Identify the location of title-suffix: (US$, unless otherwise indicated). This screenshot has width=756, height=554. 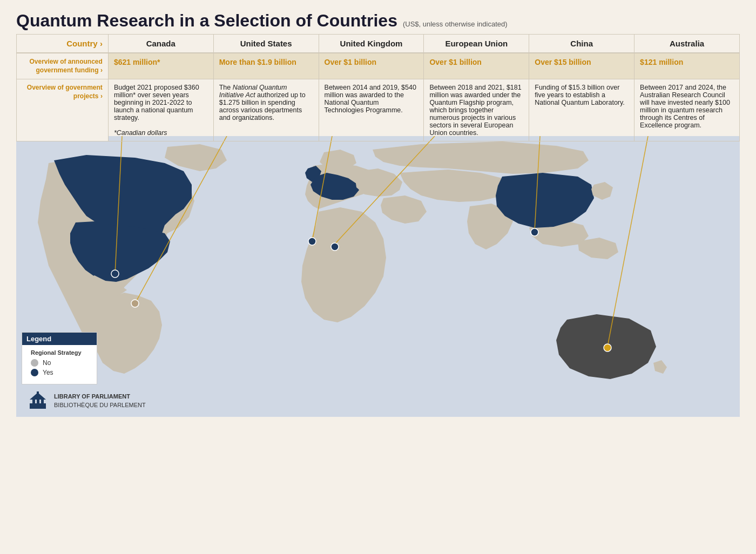
(455, 24).